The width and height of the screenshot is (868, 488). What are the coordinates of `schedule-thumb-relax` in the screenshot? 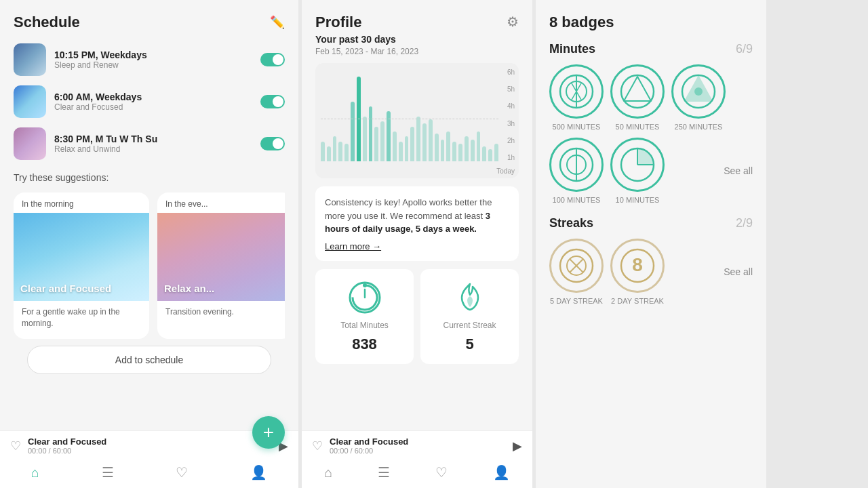 It's located at (30, 144).